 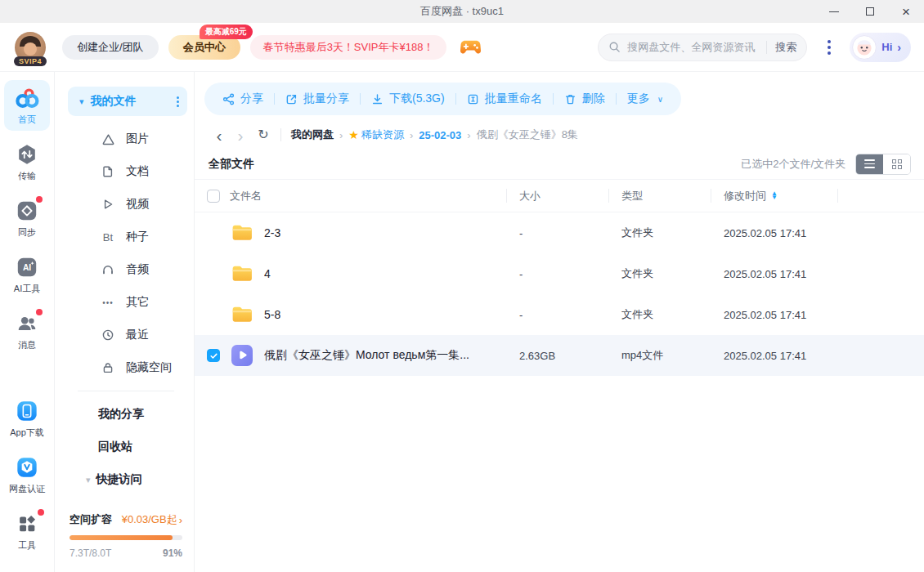 I want to click on back-button: ‹, so click(x=219, y=136).